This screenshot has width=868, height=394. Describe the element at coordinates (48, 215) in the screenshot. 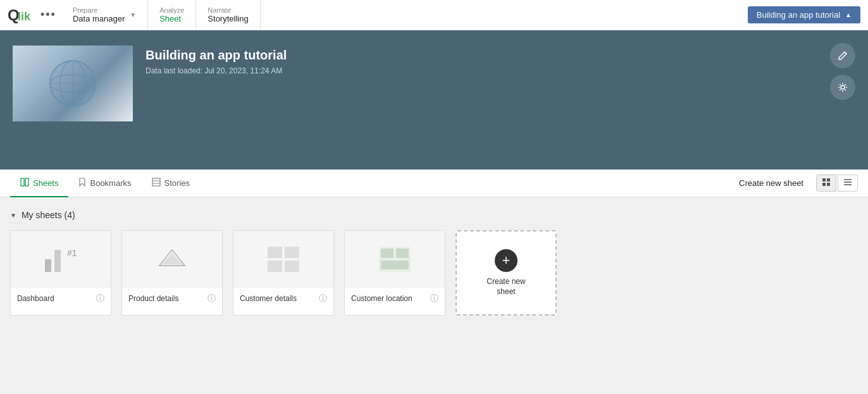

I see `my-sheets-label: My sheets (4)` at that location.